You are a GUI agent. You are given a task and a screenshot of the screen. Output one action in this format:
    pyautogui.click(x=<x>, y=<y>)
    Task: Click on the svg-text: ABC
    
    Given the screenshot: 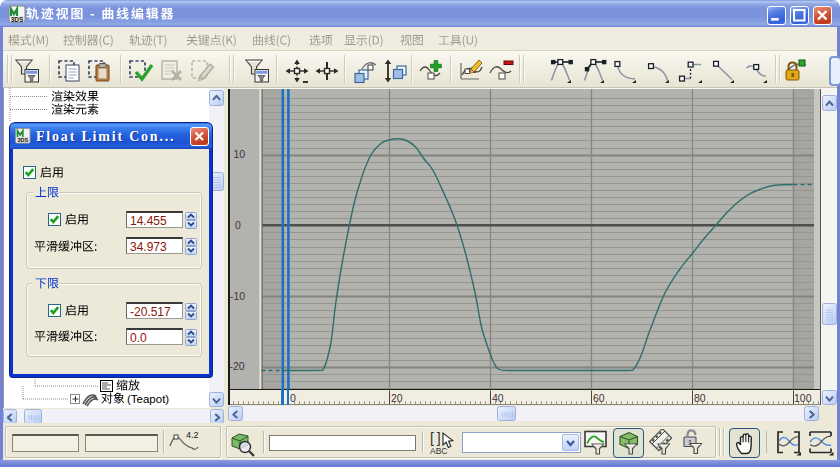 What is the action you would take?
    pyautogui.click(x=438, y=451)
    